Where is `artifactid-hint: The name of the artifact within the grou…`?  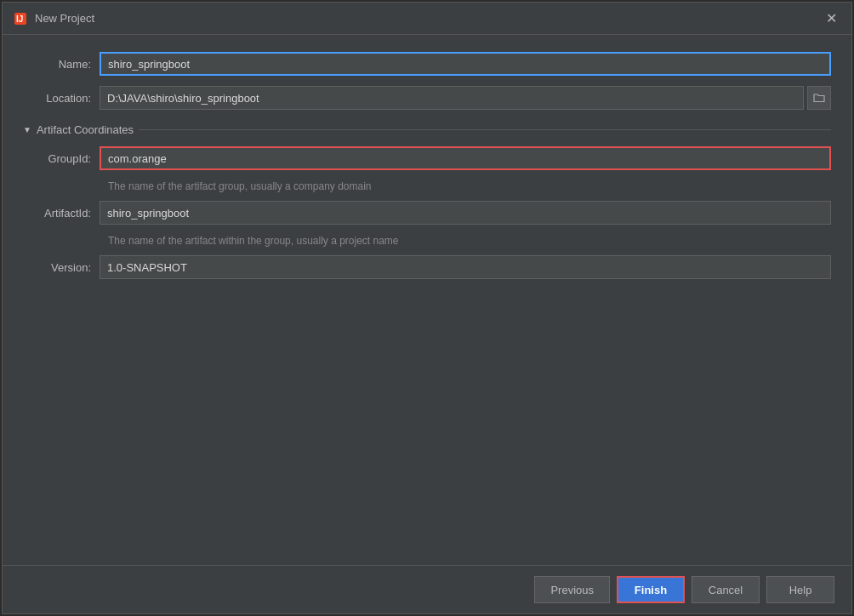
artifactid-hint: The name of the artifact within the grou… is located at coordinates (470, 241).